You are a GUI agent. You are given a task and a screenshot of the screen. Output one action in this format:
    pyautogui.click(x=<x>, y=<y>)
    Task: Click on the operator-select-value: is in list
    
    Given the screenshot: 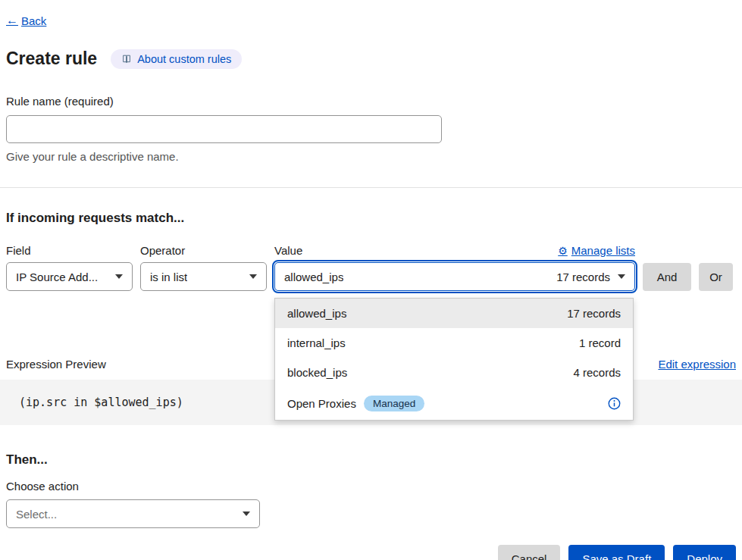 What is the action you would take?
    pyautogui.click(x=168, y=277)
    